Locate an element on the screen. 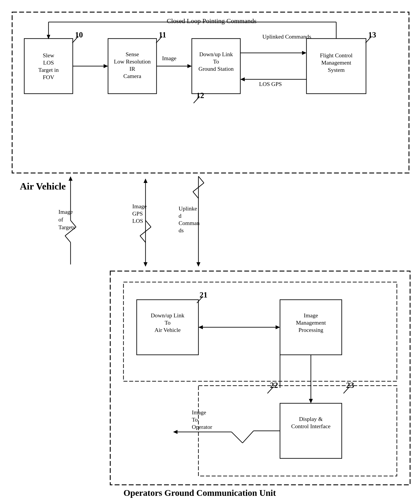 Image resolution: width=420 pixels, height=504 pixels. uplinked-down-label-4: ds is located at coordinates (181, 230).